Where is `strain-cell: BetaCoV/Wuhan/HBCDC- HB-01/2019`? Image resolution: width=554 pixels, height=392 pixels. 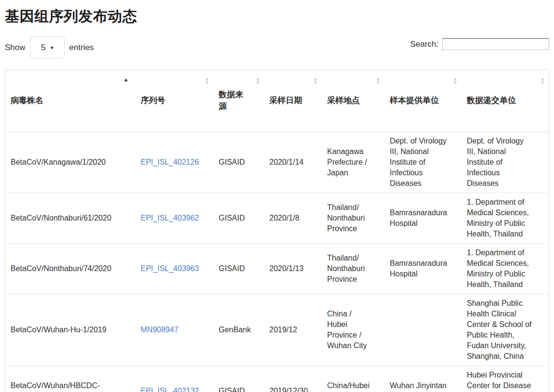
strain-cell: BetaCoV/Wuhan/HBCDC- HB-01/2019 is located at coordinates (70, 379).